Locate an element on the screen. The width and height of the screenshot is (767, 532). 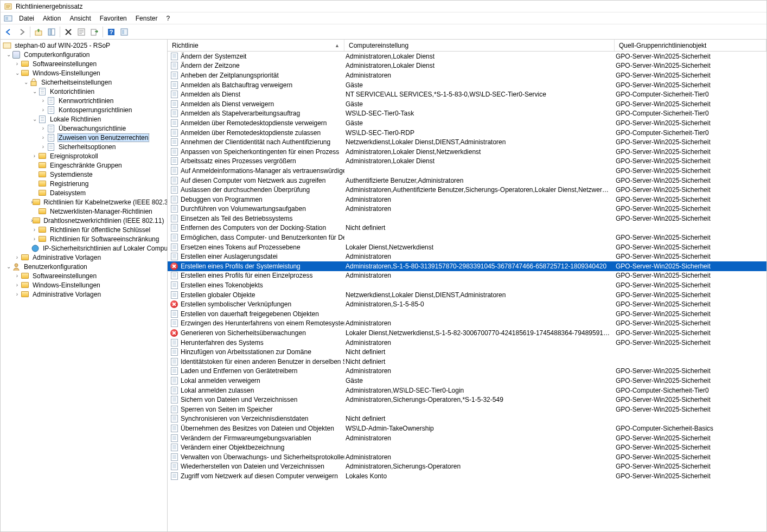
menu-hilfe: ? is located at coordinates (168, 18).